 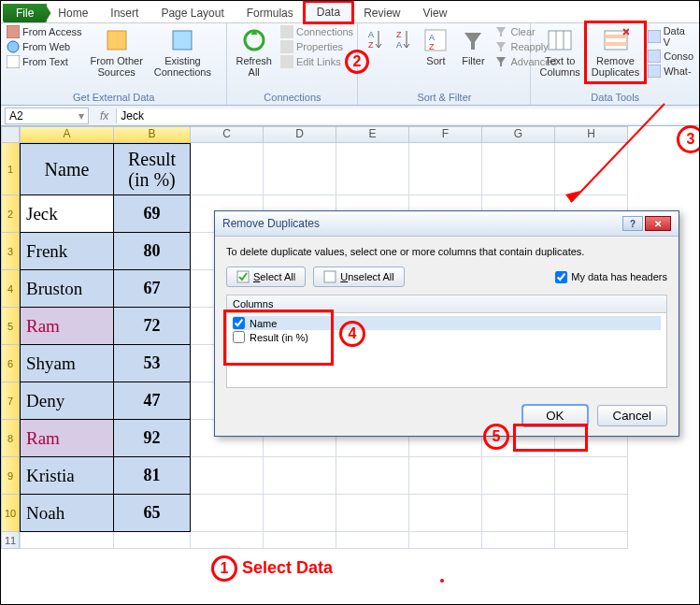 I want to click on dialog-titlebar: Remove Duplicates ? ✕, so click(x=447, y=224).